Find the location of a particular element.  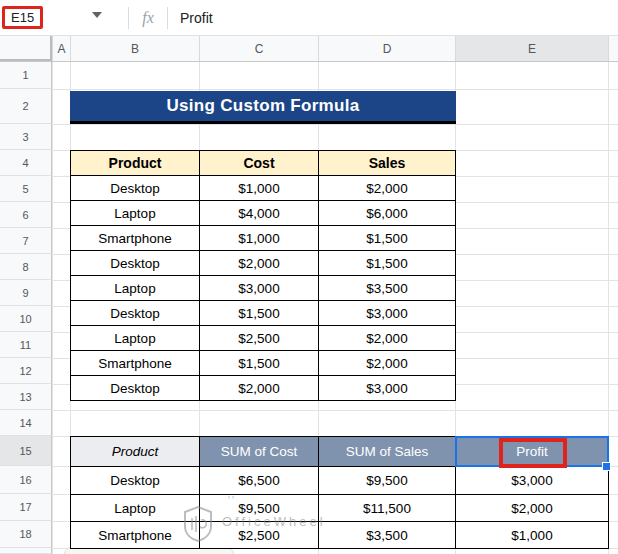

row-header-7: 7 is located at coordinates (26, 241).